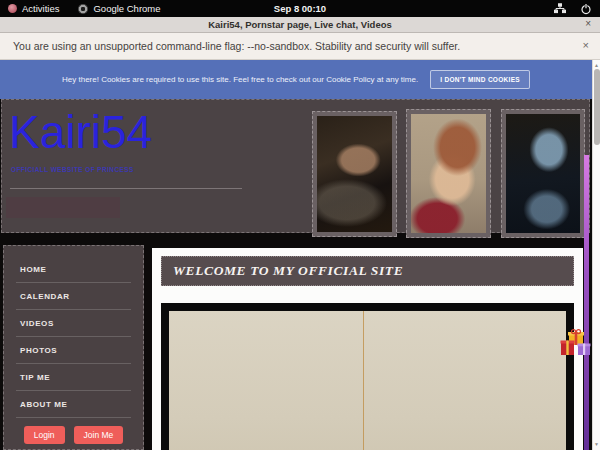 The image size is (600, 450). What do you see at coordinates (480, 80) in the screenshot?
I see `cookie-accept-button: I DON'T MIND COOKIES` at bounding box center [480, 80].